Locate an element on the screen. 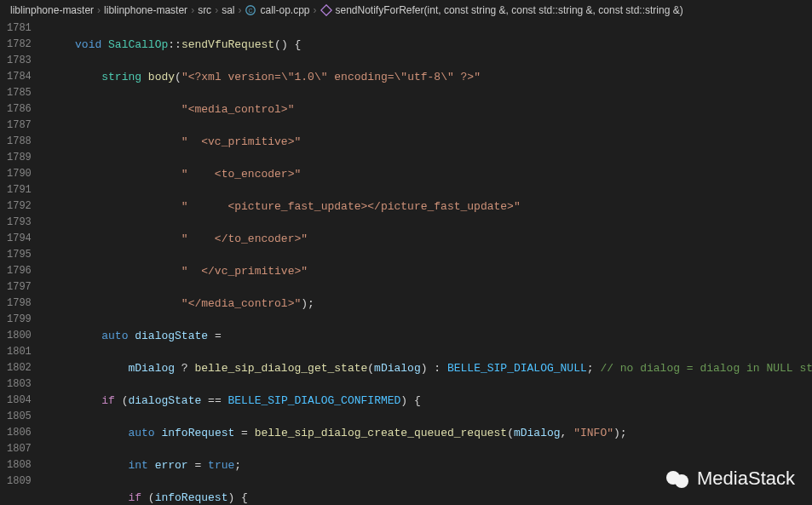 This screenshot has width=812, height=505. breadcrumb-item: src is located at coordinates (204, 10).